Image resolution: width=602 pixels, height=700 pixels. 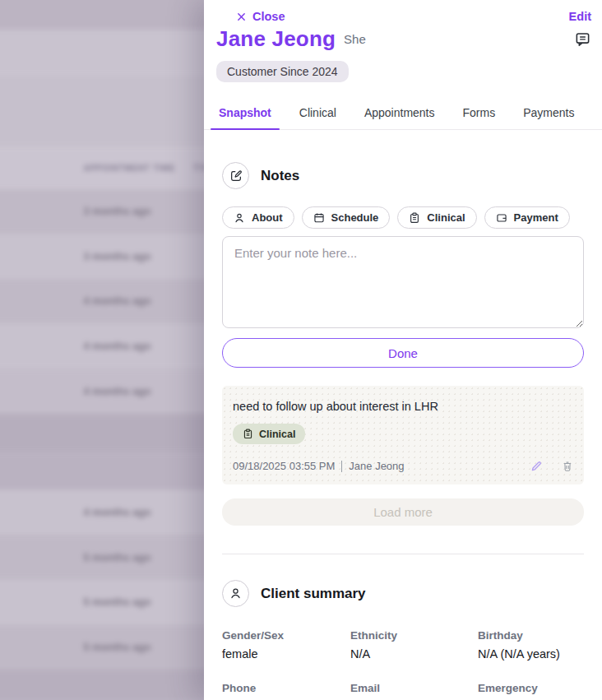 What do you see at coordinates (479, 114) in the screenshot?
I see `tab-forms: Forms` at bounding box center [479, 114].